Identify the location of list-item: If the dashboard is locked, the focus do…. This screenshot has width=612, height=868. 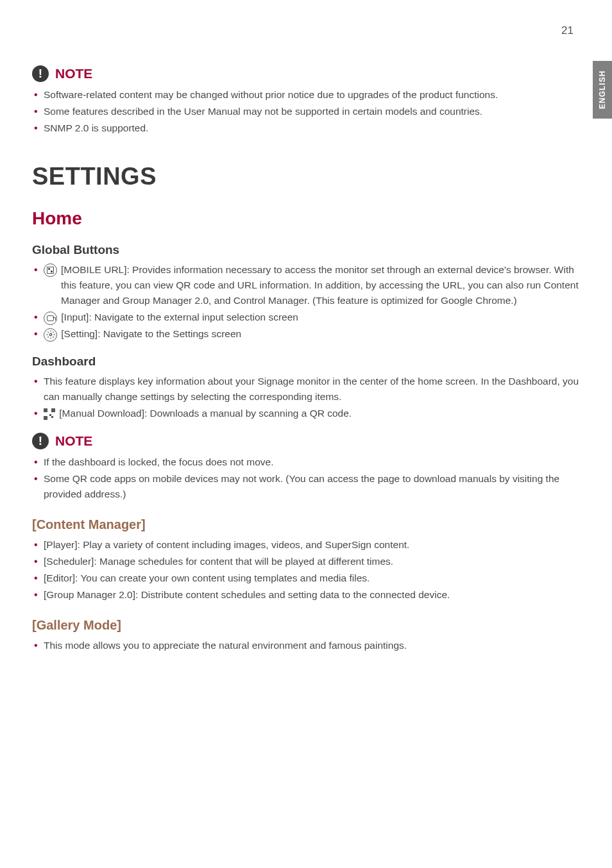
(307, 462).